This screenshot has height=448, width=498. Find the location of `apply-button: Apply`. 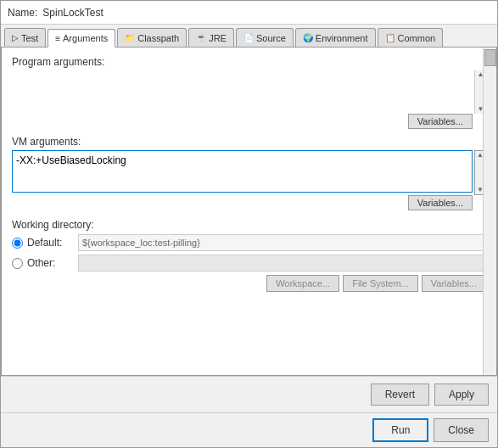

apply-button: Apply is located at coordinates (462, 395).